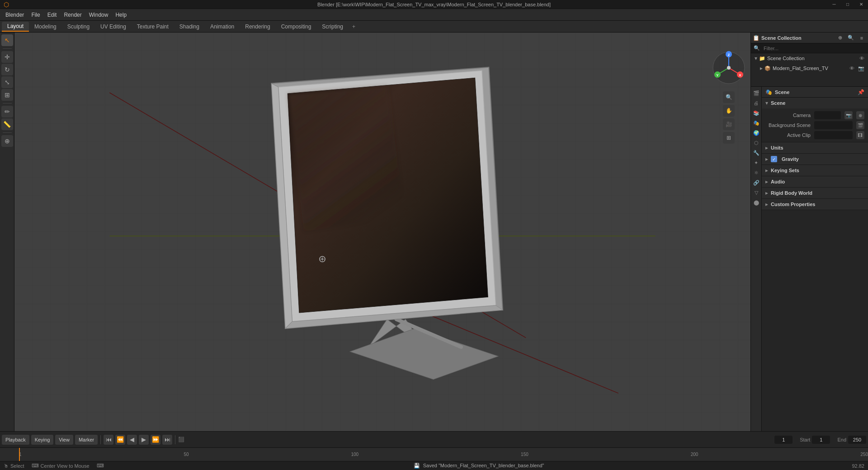 This screenshot has height=470, width=868. I want to click on right-panel: 📋 Scene Collection ⊕ 🔍 ≡ 🔍 ▾ 📁 Scene Col…, so click(809, 232).